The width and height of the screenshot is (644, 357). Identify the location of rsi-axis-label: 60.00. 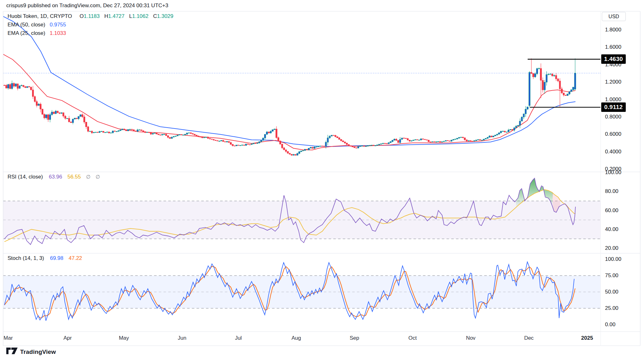
(622, 211).